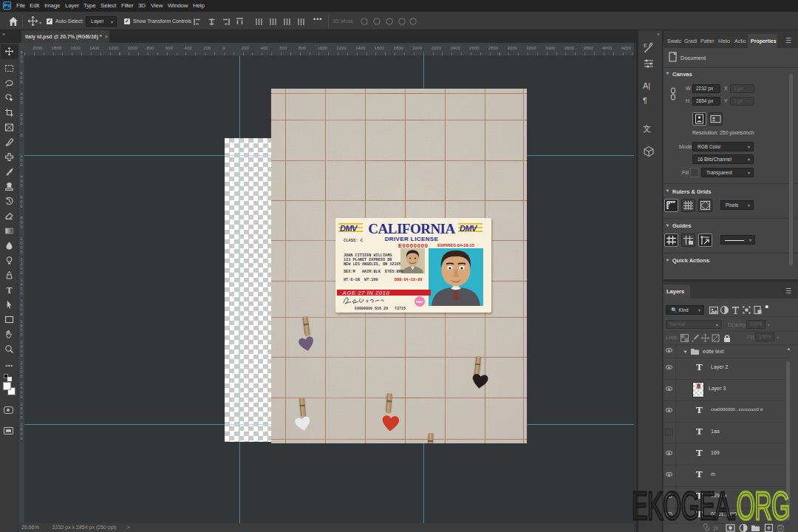 This screenshot has height=532, width=798. Describe the element at coordinates (646, 46) in the screenshot. I see `svg-text: E` at that location.